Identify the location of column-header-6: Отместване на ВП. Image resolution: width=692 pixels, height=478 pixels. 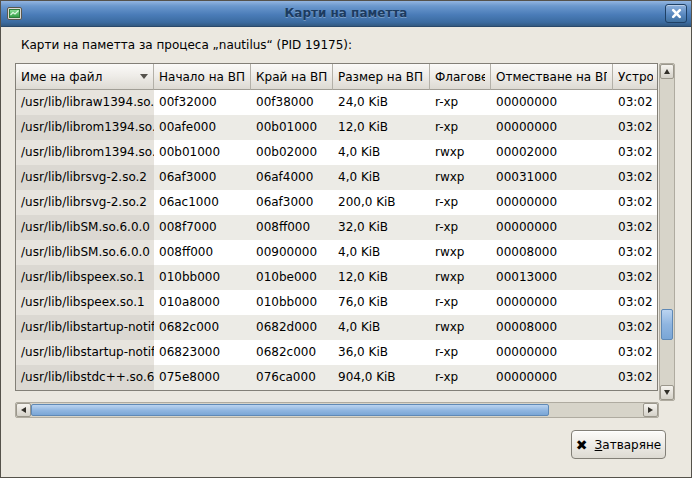
(552, 77).